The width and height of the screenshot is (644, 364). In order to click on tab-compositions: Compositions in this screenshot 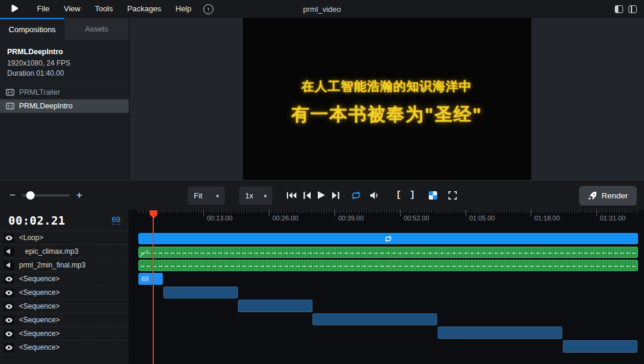, I will do `click(32, 29)`.